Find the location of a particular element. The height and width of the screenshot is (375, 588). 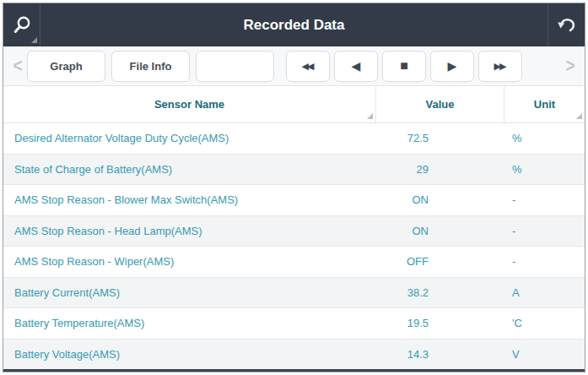

return-arrow-icon is located at coordinates (567, 25).